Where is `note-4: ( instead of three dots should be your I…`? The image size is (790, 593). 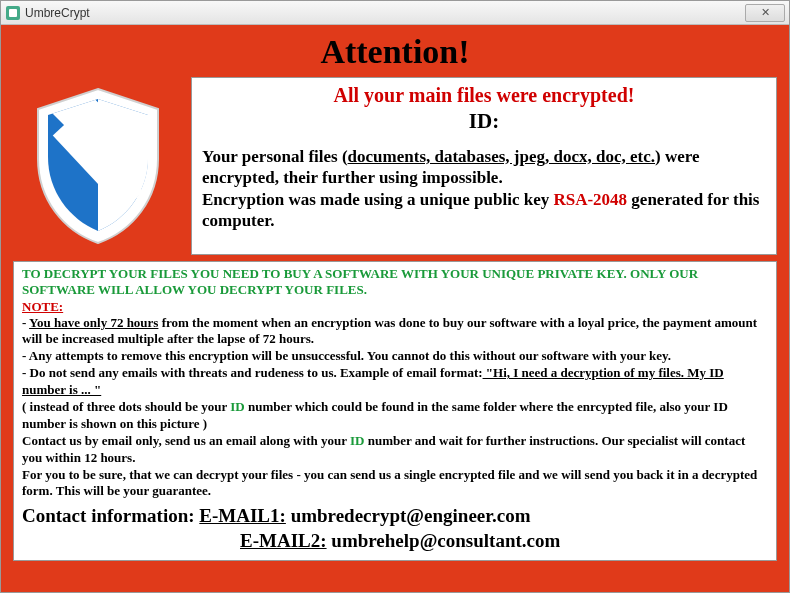 note-4: ( instead of three dots should be your I… is located at coordinates (395, 416).